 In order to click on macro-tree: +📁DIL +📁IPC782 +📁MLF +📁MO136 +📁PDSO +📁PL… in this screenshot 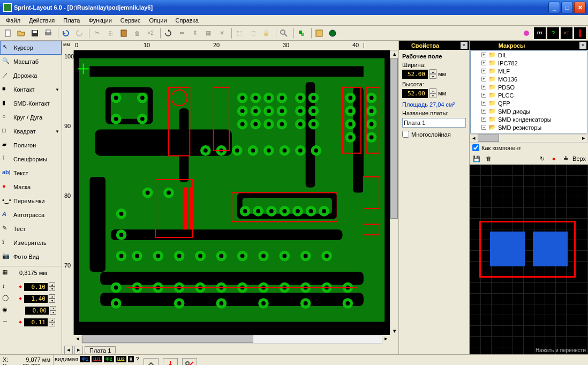, I will do `click(529, 92)`.